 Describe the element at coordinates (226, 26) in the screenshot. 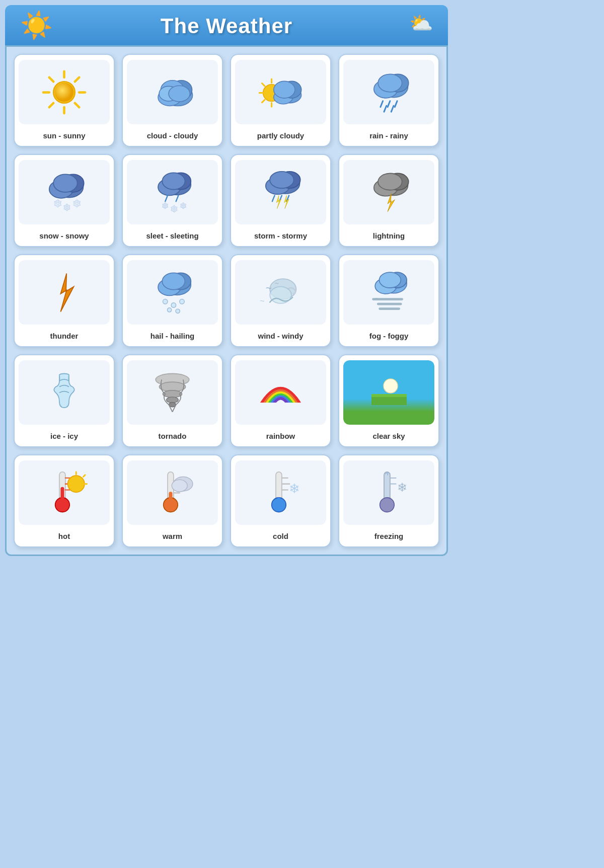

I see `page-title: The Weather` at that location.